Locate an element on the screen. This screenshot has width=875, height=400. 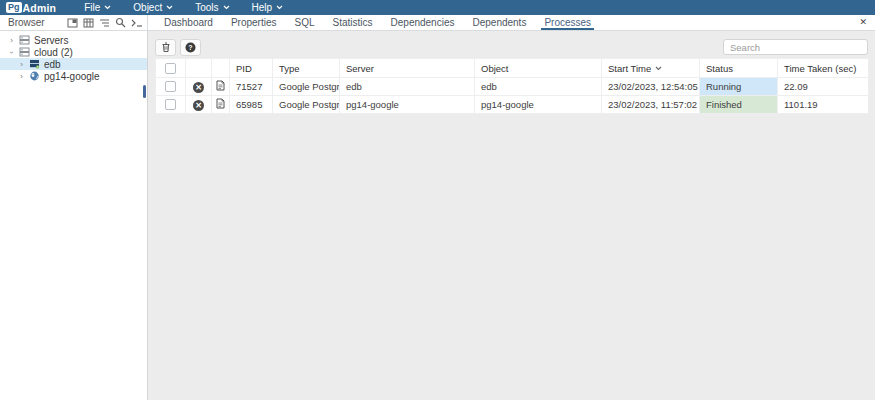
tab-statistics-label: Statistics is located at coordinates (353, 22).